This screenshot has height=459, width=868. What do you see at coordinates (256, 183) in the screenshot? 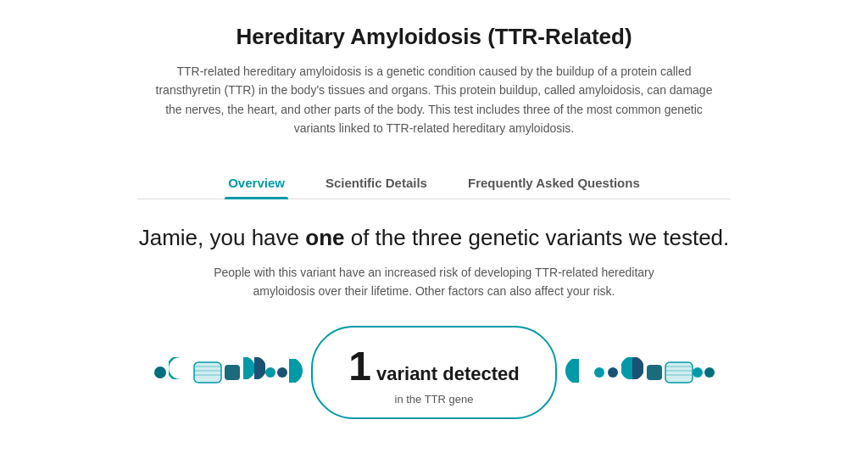
I see `tab-overview: Overview` at bounding box center [256, 183].